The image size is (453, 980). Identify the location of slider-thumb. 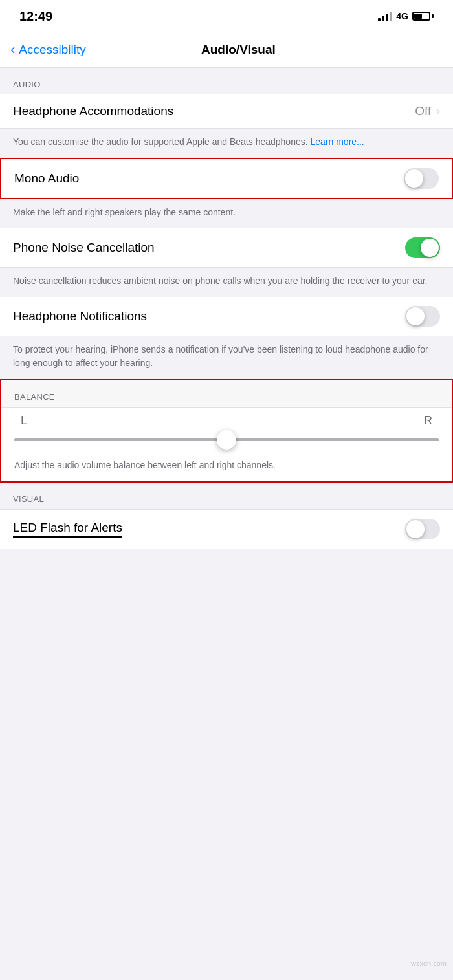
(226, 440).